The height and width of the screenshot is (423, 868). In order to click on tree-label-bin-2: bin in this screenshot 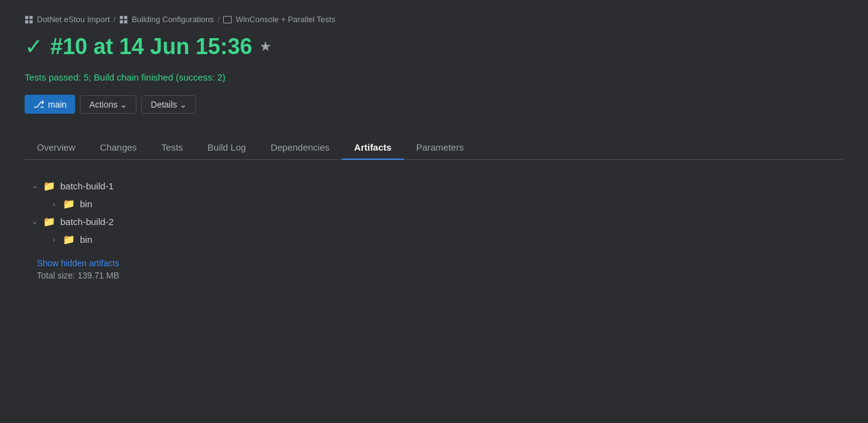, I will do `click(86, 240)`.